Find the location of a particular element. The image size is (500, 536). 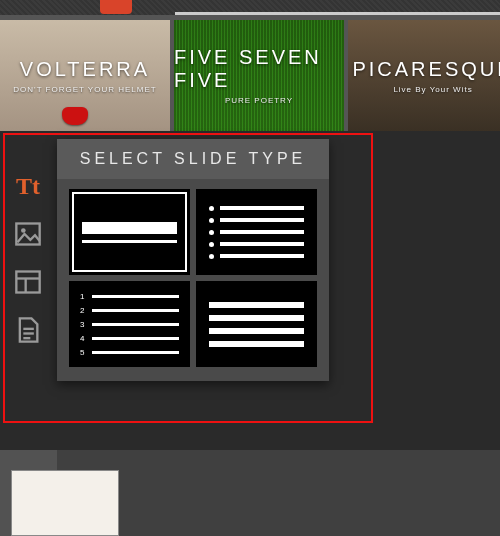

tool-document-button is located at coordinates (28, 330).